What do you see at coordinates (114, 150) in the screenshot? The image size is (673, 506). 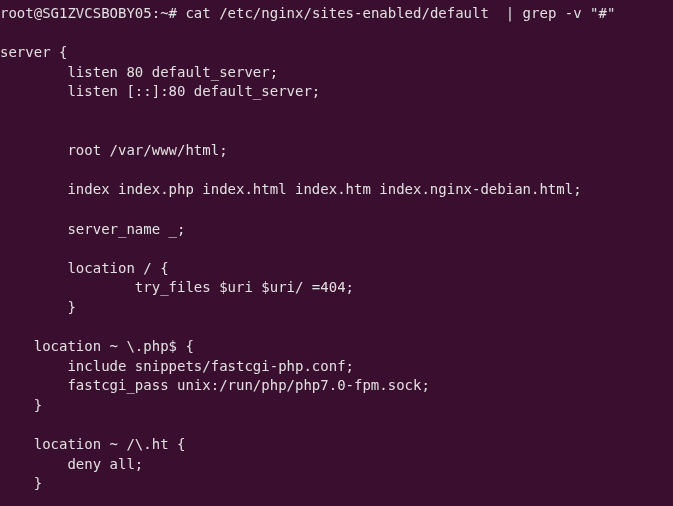 I see `output-line: root /var/www/html;` at bounding box center [114, 150].